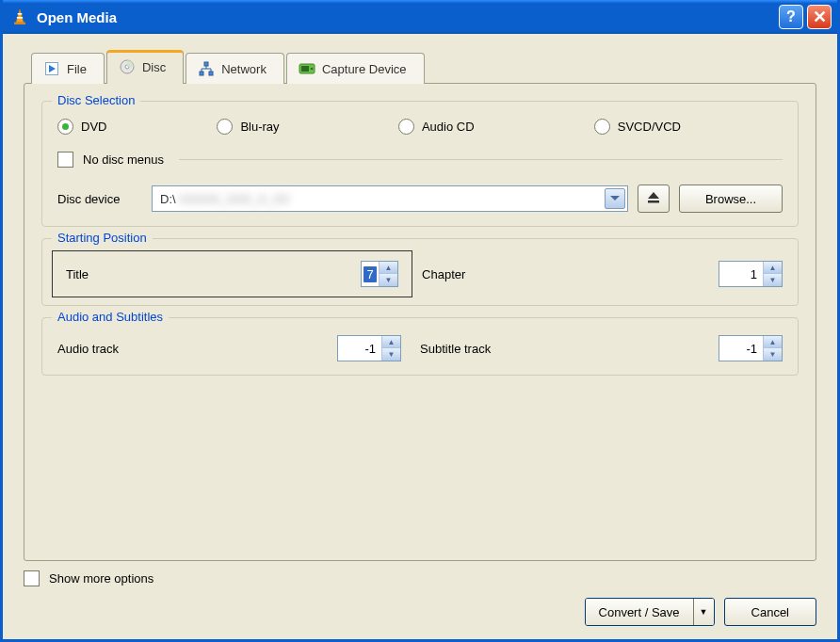 This screenshot has width=840, height=642. Describe the element at coordinates (235, 68) in the screenshot. I see `tab-network: Network` at that location.